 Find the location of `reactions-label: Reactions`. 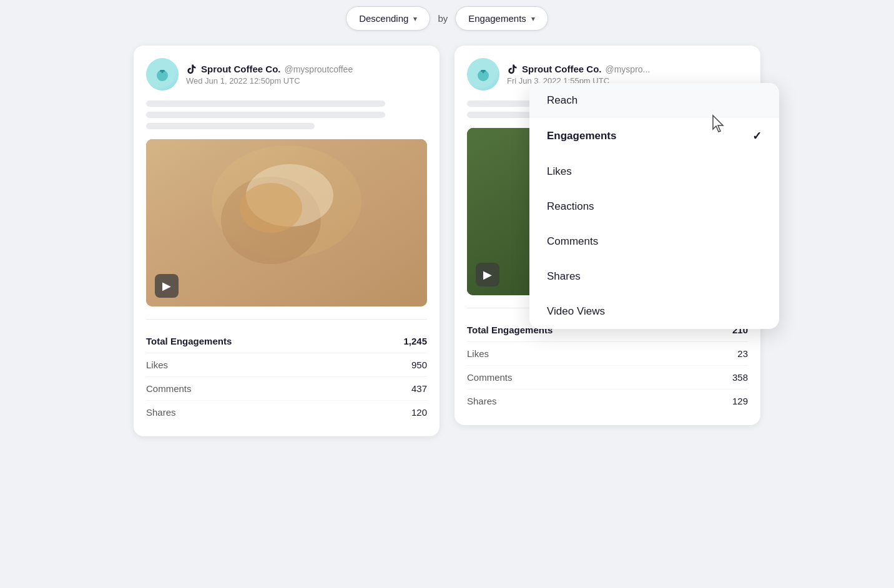

reactions-label: Reactions is located at coordinates (571, 207).